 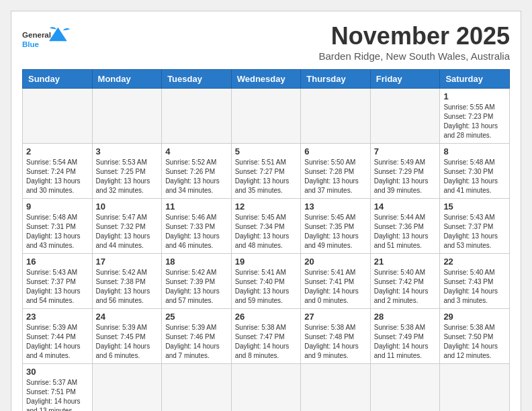 What do you see at coordinates (58, 232) in the screenshot?
I see `day-info: Sunrise: 5:48 AM Sunset: 7:31 PM Dayligh…` at bounding box center [58, 232].